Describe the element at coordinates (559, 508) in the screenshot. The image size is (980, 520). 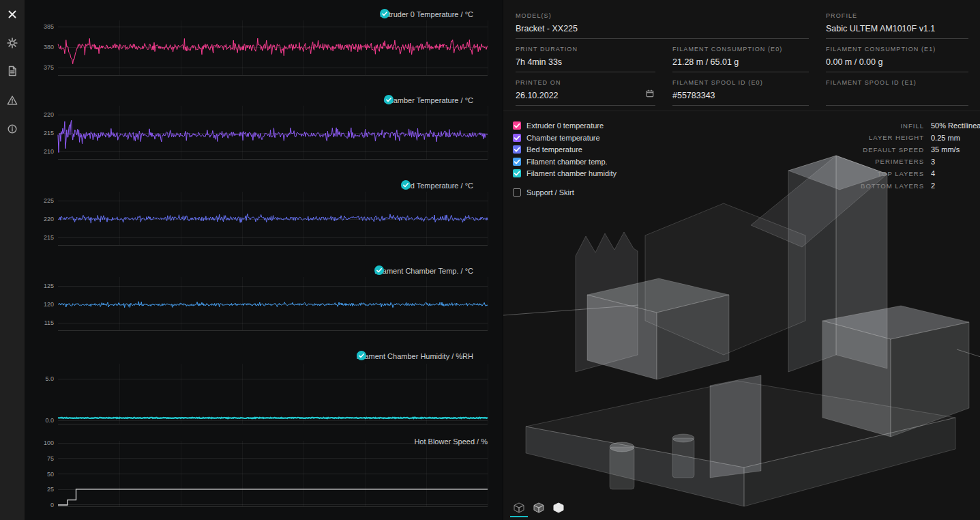
I see `cube-solid-icon` at that location.